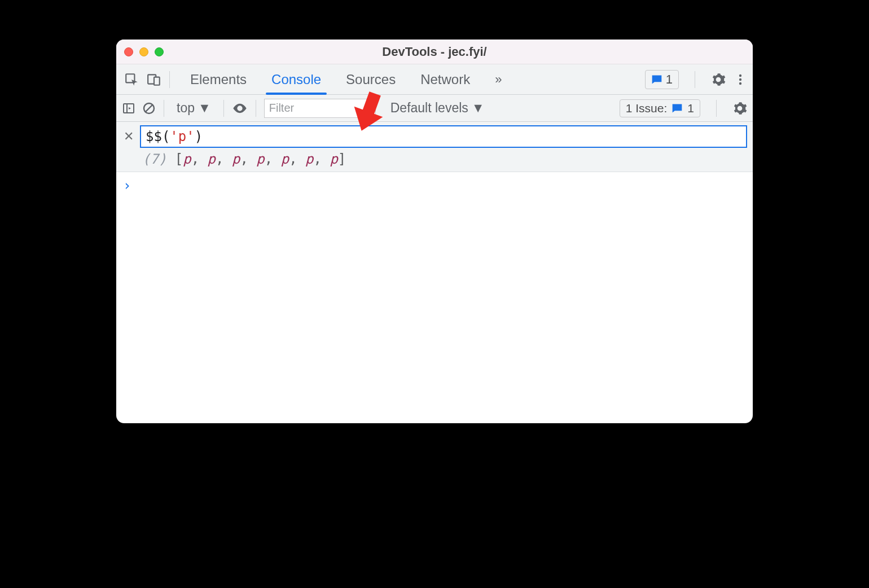  Describe the element at coordinates (129, 108) in the screenshot. I see `show-console-sidebar-icon` at that location.